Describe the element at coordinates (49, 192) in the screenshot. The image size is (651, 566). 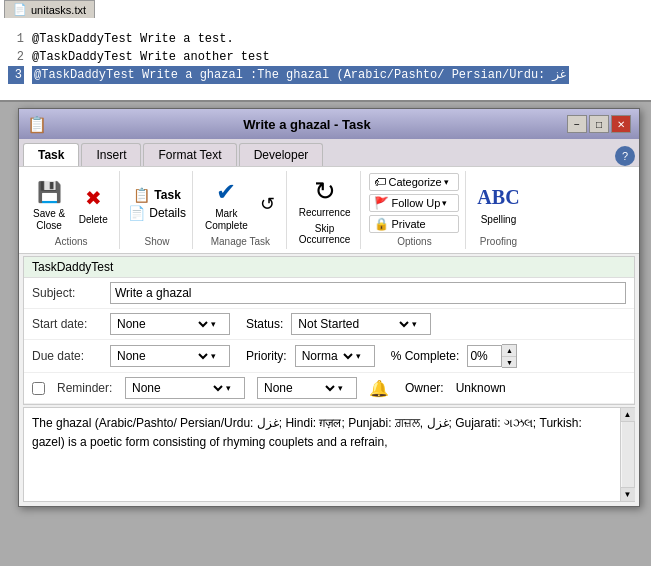
I see `save-close-icon: 💾` at that location.